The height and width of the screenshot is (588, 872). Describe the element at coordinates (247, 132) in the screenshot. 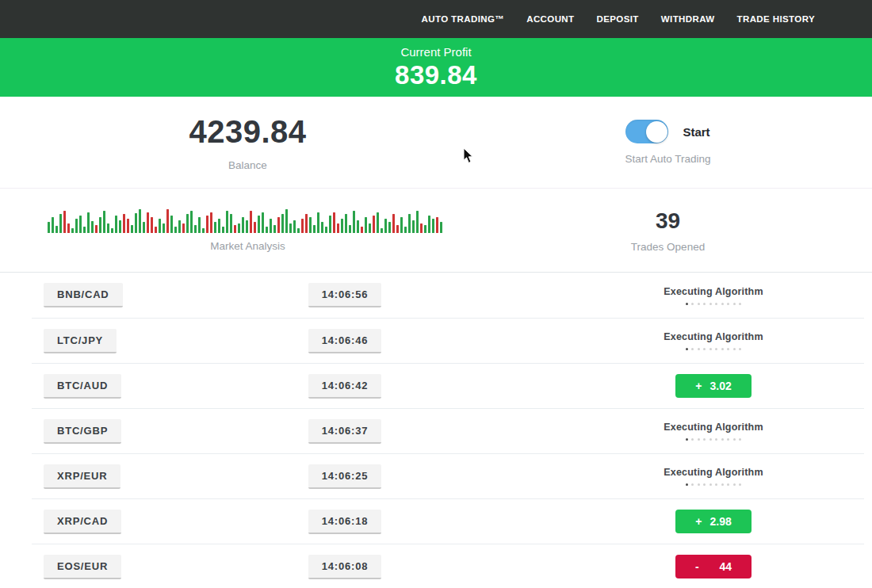

I see `balance-value: 4239.84` at that location.